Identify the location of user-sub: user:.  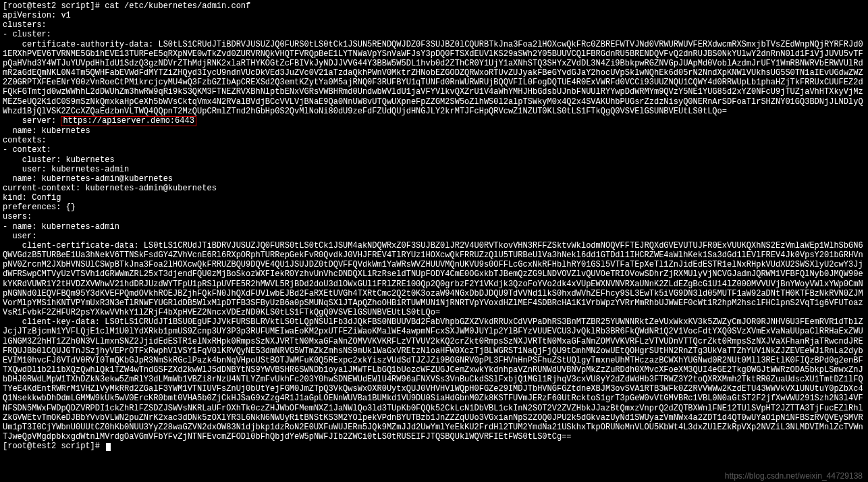
(434, 236).